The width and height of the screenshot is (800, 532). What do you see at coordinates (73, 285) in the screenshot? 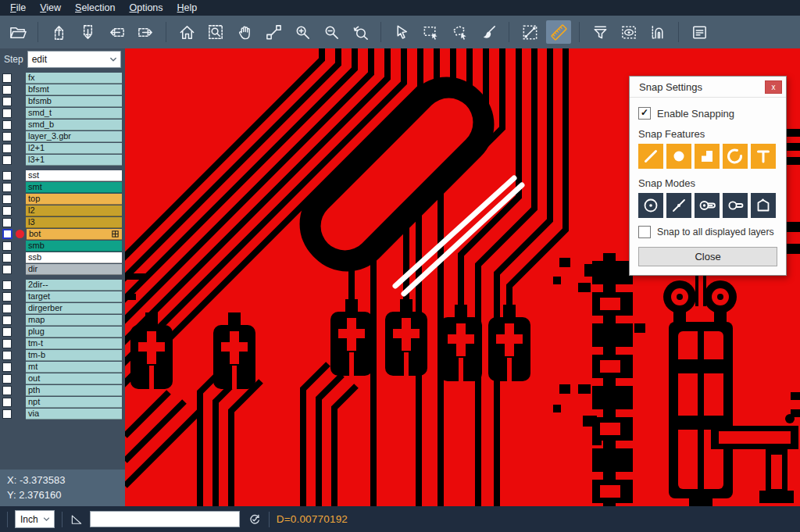
I see `layer-name-bar: 2dir--` at bounding box center [73, 285].